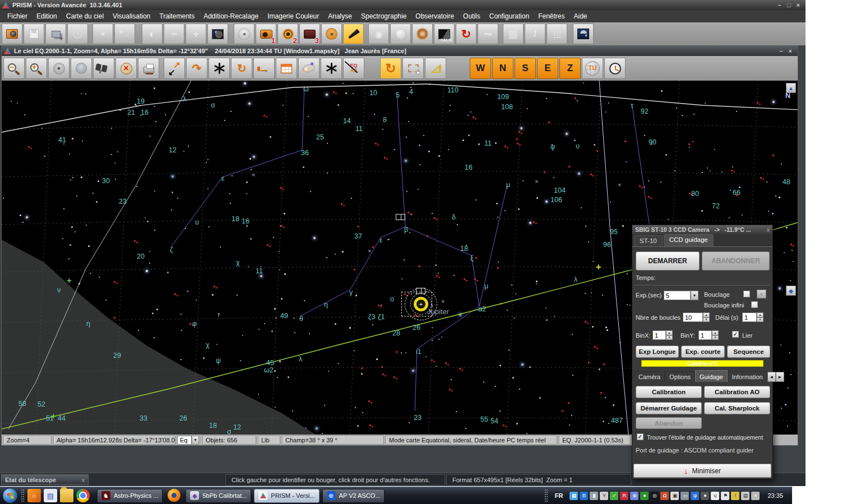  Describe the element at coordinates (104, 68) in the screenshot. I see `toolbar-binoculars-button` at that location.